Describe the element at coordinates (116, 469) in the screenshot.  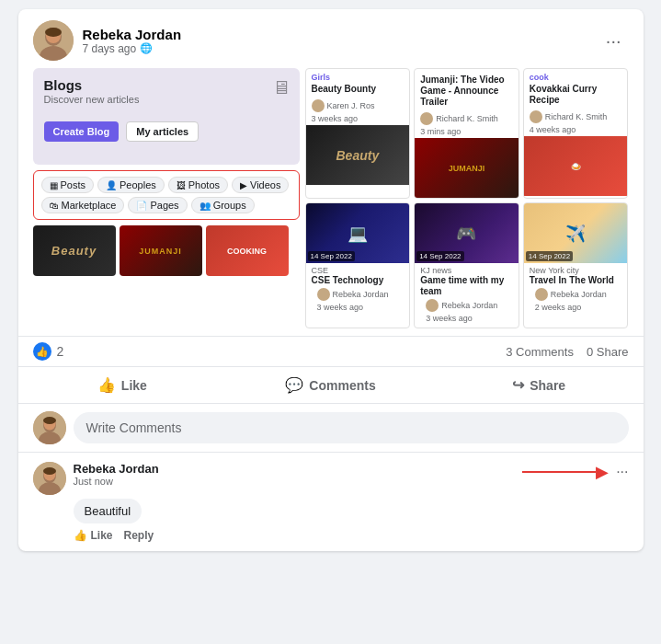
I see `comment-author-name: Rebeka Jordan` at that location.